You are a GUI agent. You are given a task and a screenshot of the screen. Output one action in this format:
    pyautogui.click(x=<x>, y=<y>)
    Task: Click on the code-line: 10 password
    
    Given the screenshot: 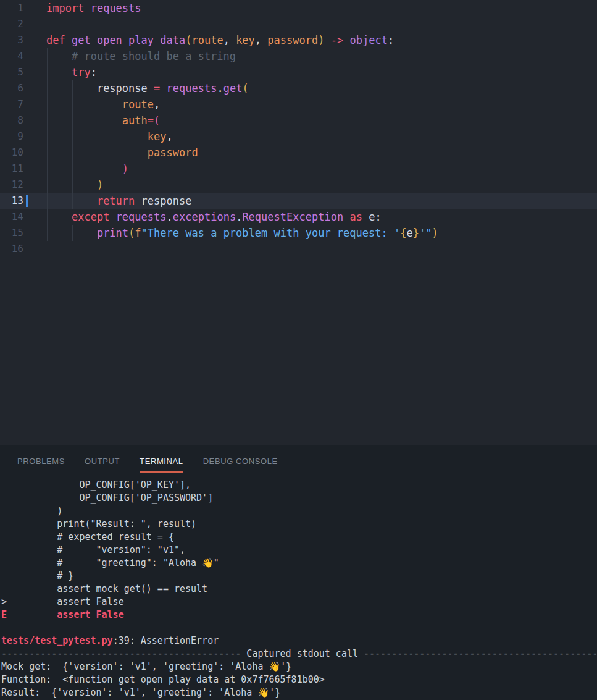 What is the action you would take?
    pyautogui.click(x=299, y=153)
    